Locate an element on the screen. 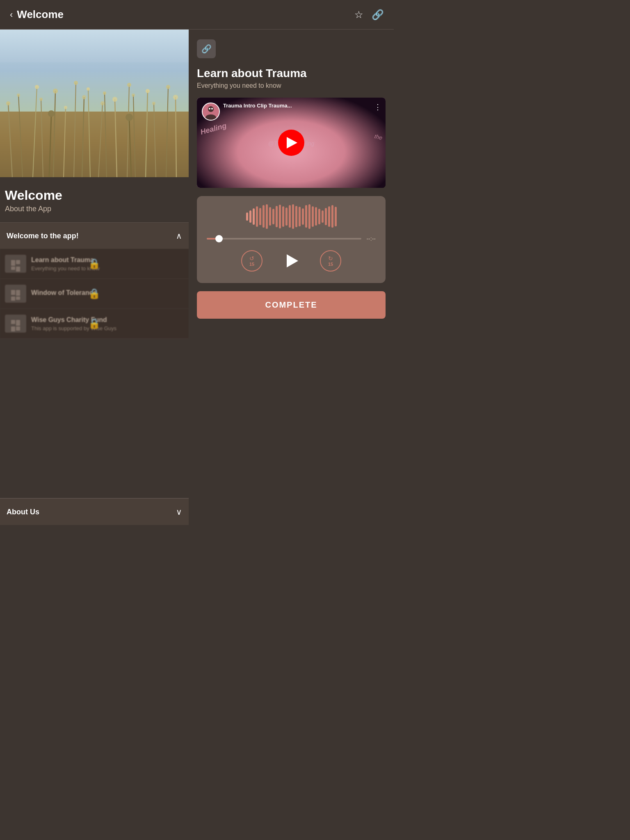 The width and height of the screenshot is (630, 840). welcome-title: Welcome is located at coordinates (94, 194).